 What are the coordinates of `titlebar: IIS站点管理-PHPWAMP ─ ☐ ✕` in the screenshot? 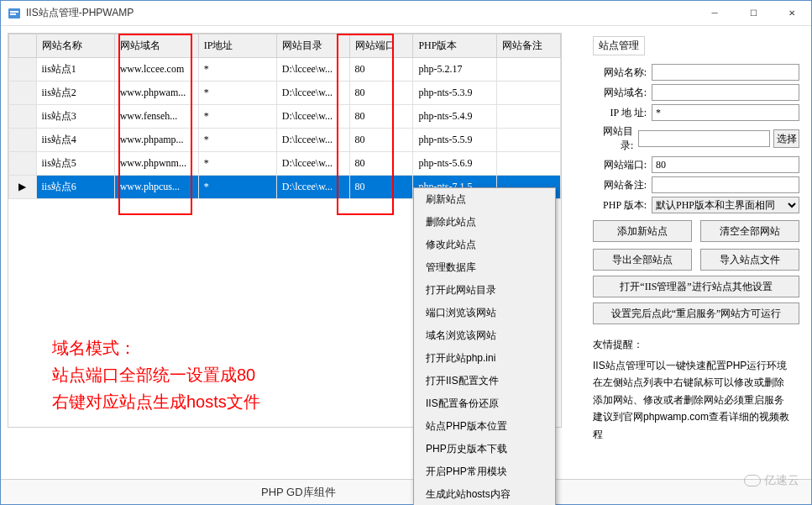 It's located at (406, 13).